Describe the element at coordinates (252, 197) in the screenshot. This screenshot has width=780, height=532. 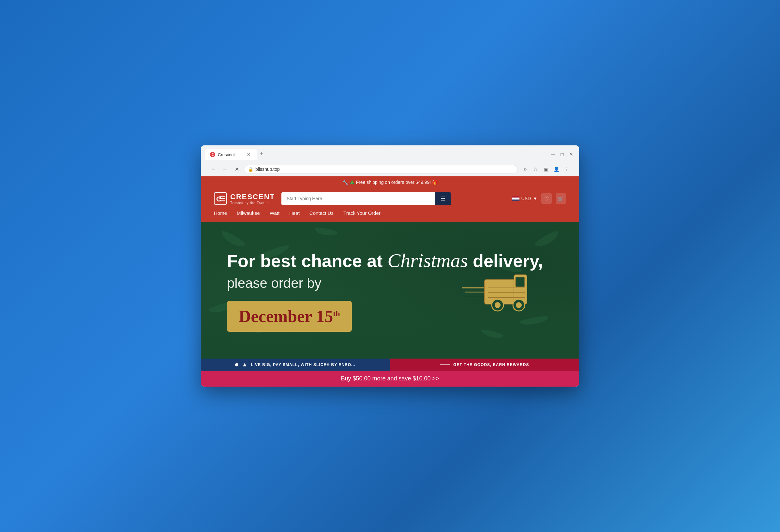
I see `logo-name: CRESCENT` at that location.